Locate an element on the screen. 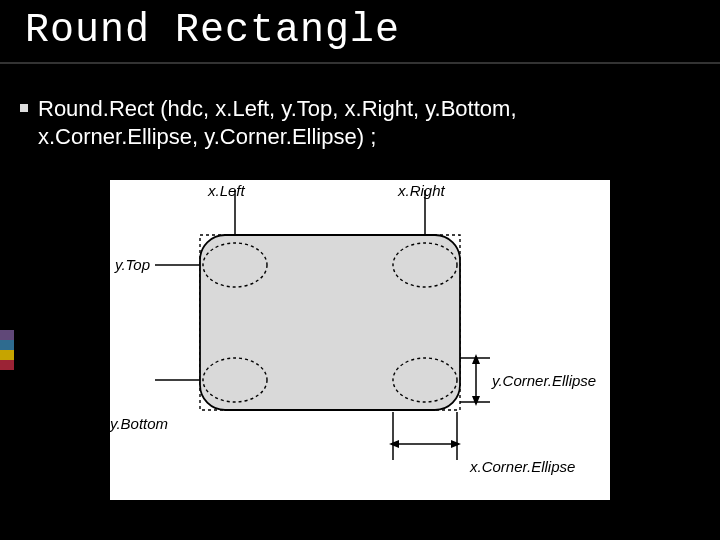 Image resolution: width=720 pixels, height=540 pixels. label-ytop: y.Top is located at coordinates (132, 264).